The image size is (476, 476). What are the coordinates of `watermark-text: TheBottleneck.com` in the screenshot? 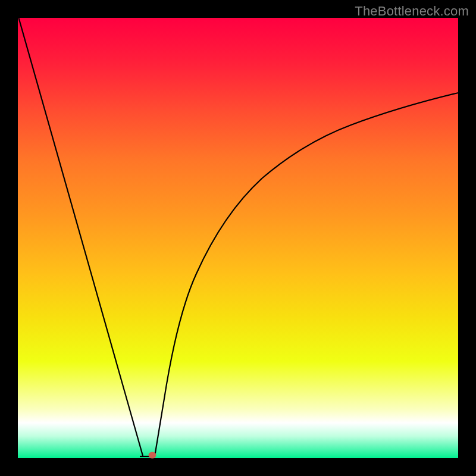 It's located at (412, 11).